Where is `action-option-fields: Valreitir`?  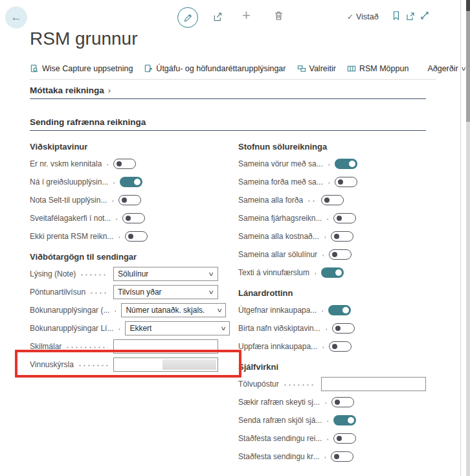
action-option-fields: Valreitir is located at coordinates (317, 69).